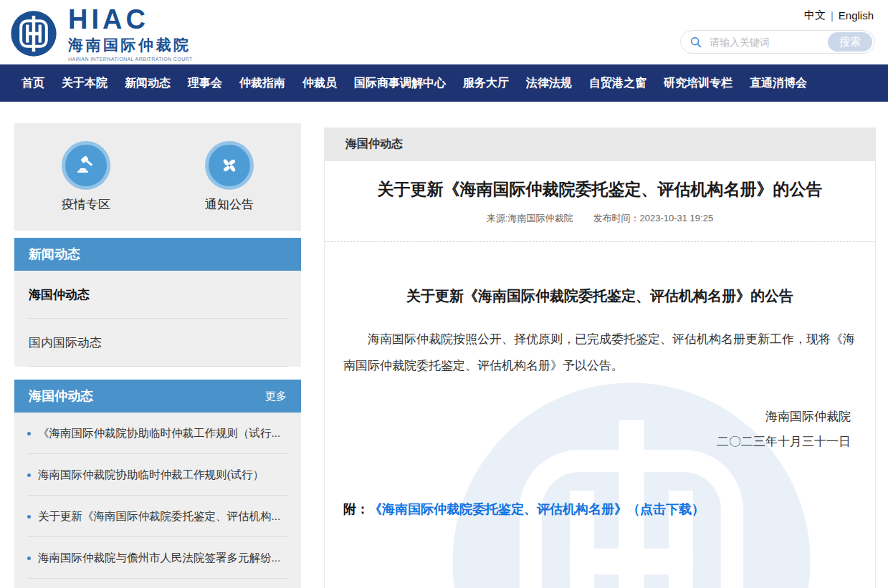 This screenshot has width=888, height=588. I want to click on language-switcher: 中文 | English, so click(839, 16).